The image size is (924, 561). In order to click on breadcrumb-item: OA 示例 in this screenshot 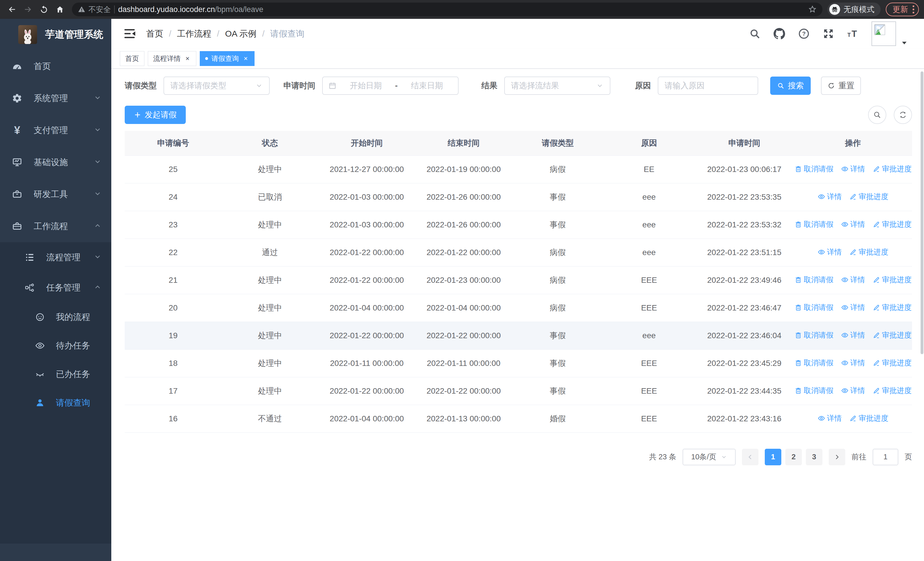, I will do `click(241, 34)`.